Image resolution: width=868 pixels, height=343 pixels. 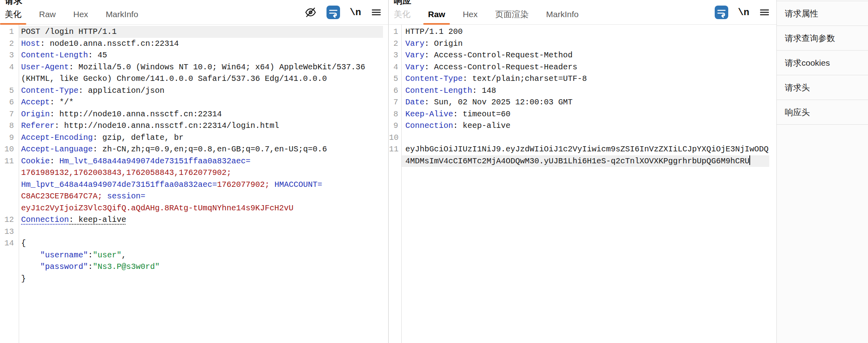 What do you see at coordinates (583, 32) in the screenshot?
I see `code-line: 1HTTP/1.1 200` at bounding box center [583, 32].